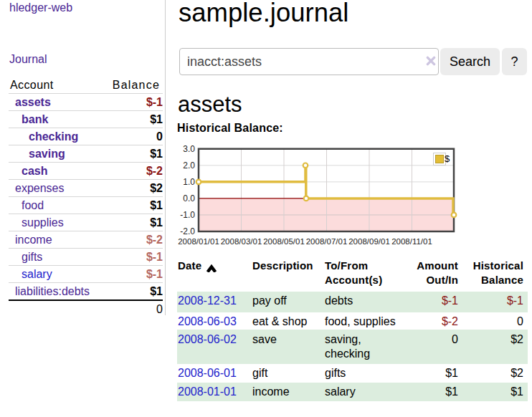  I want to click on svg-text: 2008/01/01, so click(199, 241).